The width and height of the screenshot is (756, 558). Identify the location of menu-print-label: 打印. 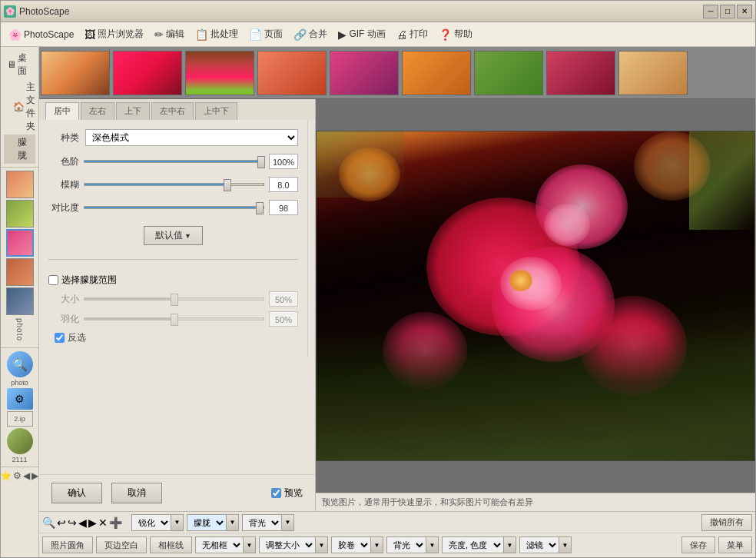
(419, 34).